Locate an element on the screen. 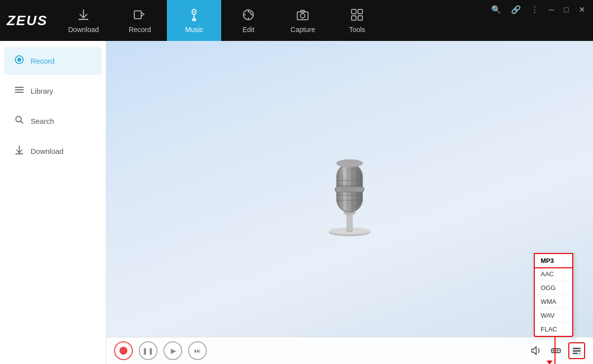 Image resolution: width=593 pixels, height=364 pixels. library-sidebar-icon is located at coordinates (19, 91).